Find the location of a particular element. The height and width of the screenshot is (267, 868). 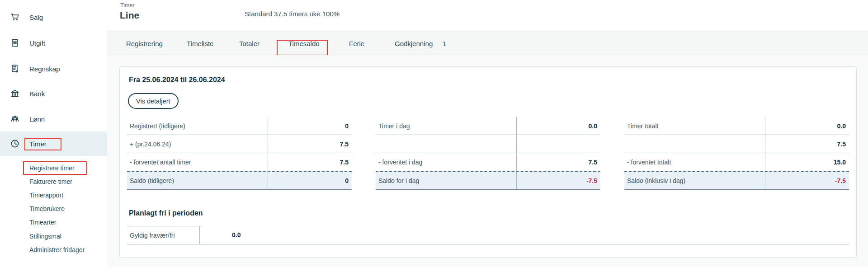

tab-godkjenning: Godkjenning1 is located at coordinates (420, 43).